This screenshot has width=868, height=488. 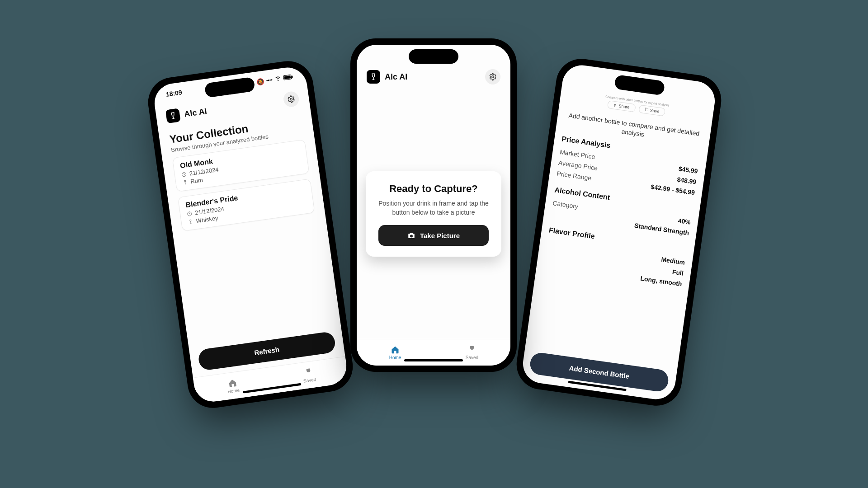 What do you see at coordinates (196, 181) in the screenshot?
I see `item-type: Rum` at bounding box center [196, 181].